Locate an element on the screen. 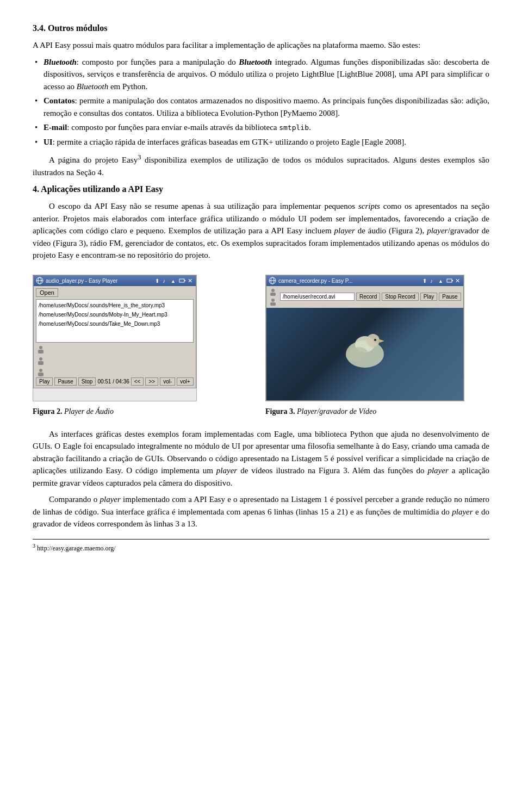 The image size is (522, 812). stop-button: Stop is located at coordinates (87, 382).